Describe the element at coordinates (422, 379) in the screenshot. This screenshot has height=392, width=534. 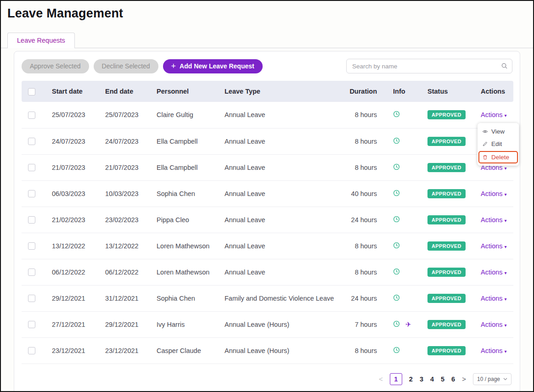
I see `pagination-page-3: 3` at that location.